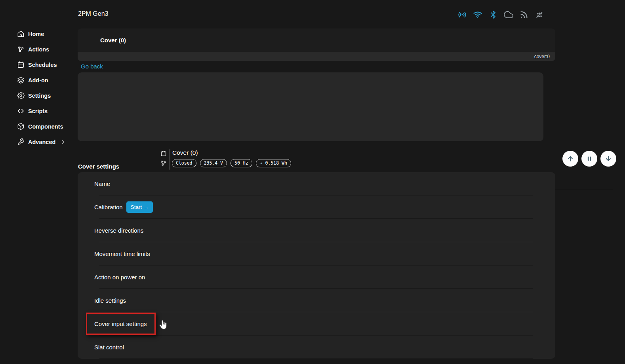 The width and height of the screenshot is (625, 364). Describe the element at coordinates (316, 56) in the screenshot. I see `cover-panel-strip: cover:0` at that location.